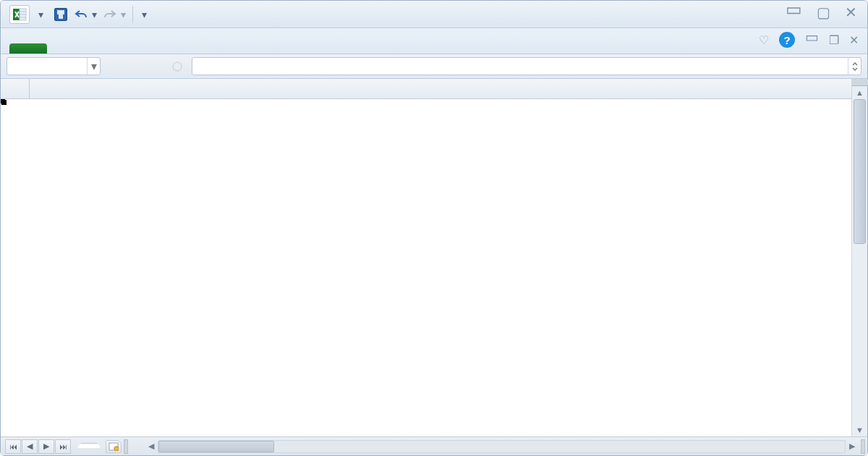 Image resolution: width=868 pixels, height=456 pixels. Describe the element at coordinates (859, 172) in the screenshot. I see `vscroll-thumb` at that location.